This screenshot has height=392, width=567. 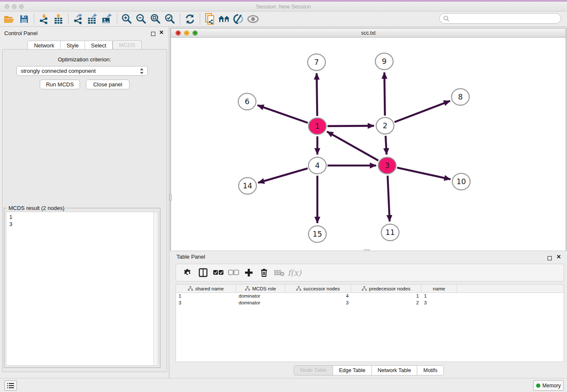 What do you see at coordinates (248, 186) in the screenshot?
I see `node-14: 14` at bounding box center [248, 186].